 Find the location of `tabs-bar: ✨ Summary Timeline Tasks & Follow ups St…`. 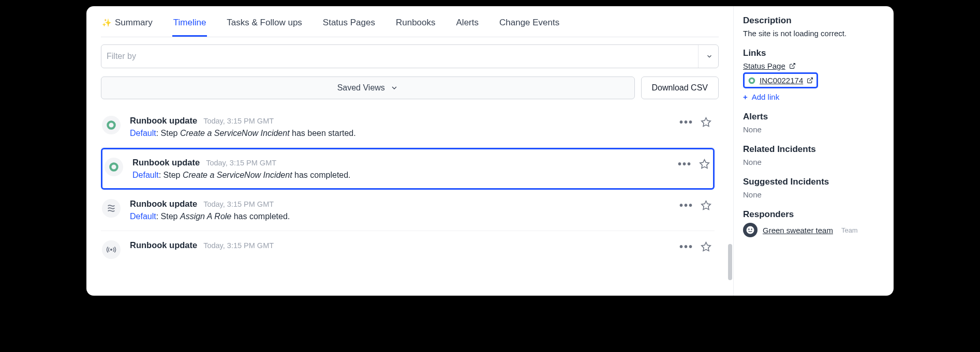

tabs-bar: ✨ Summary Timeline Tasks & Follow ups St… is located at coordinates (410, 25).